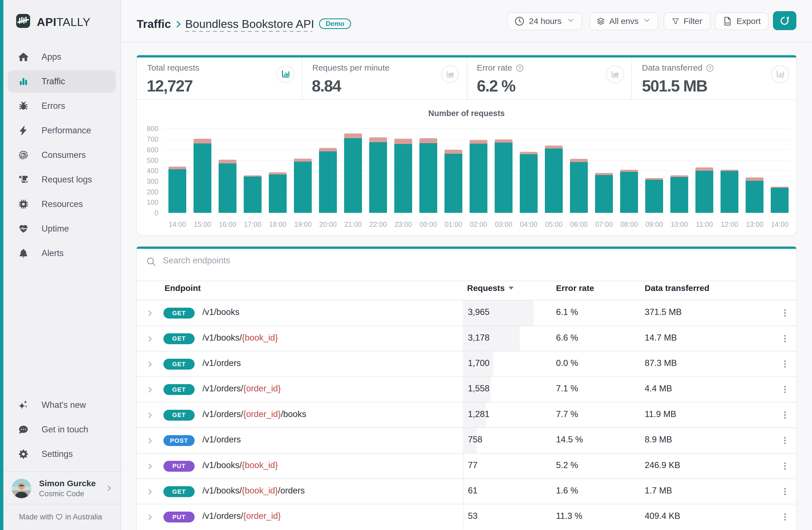 This screenshot has height=530, width=812. Describe the element at coordinates (604, 225) in the screenshot. I see `svg-text: 07:00` at that location.